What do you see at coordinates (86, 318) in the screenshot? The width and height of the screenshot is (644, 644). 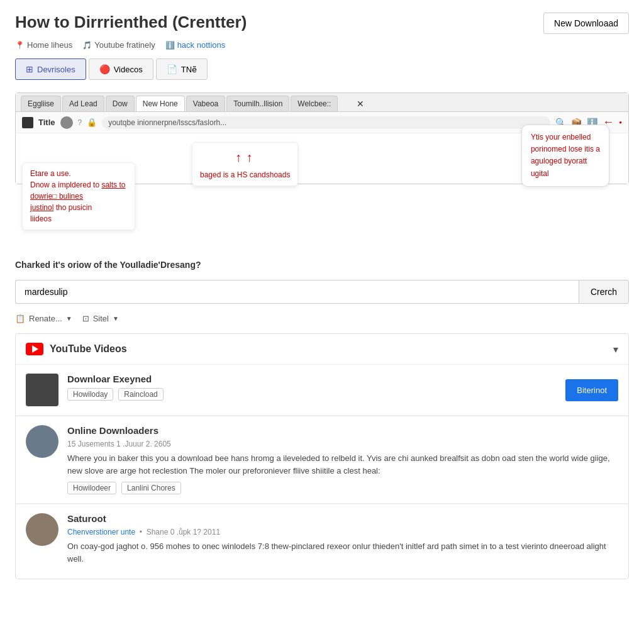 I see `layout-icon: ⊡` at bounding box center [86, 318].